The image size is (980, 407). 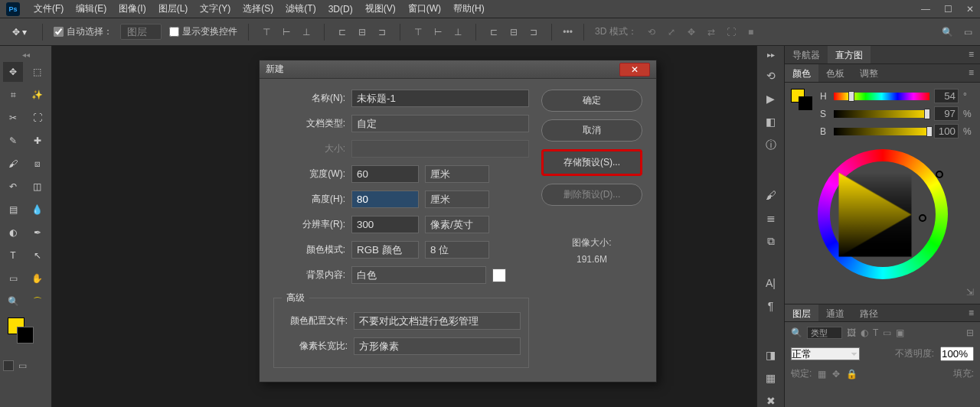 I want to click on toolbox-collapse: ◂◂, so click(x=26, y=55).